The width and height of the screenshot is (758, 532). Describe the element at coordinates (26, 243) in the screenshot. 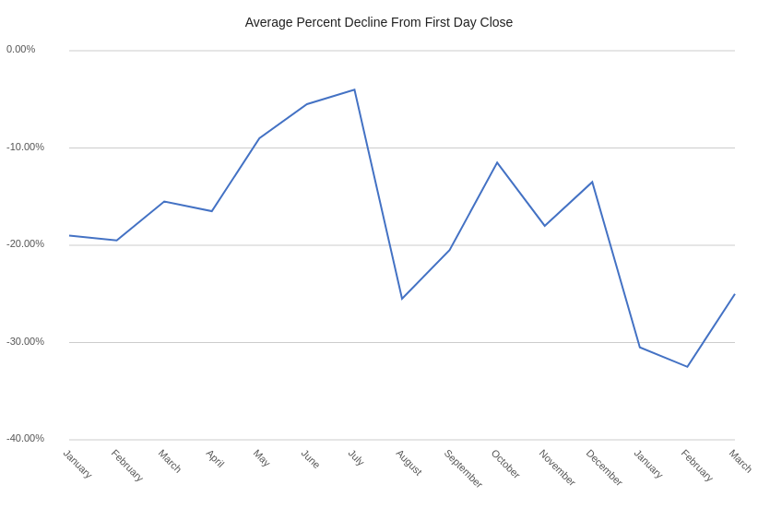

I see `y-axis-label: -20.00%` at that location.